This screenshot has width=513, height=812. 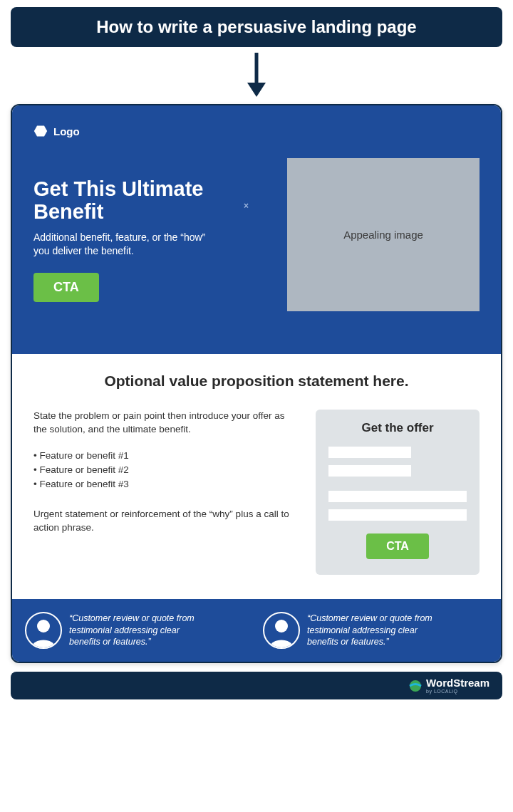 I want to click on problem-statement: State the problem or pain point then int…, so click(x=163, y=423).